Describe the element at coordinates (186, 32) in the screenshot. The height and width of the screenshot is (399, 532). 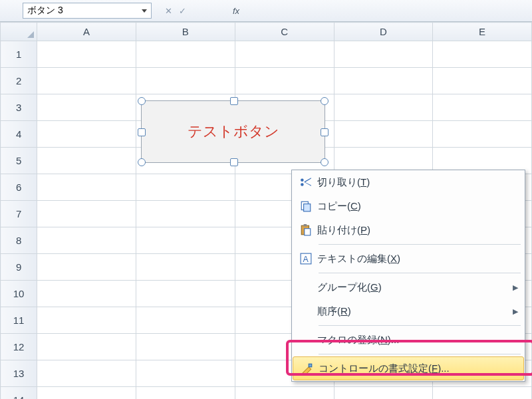
I see `col-header: B` at that location.